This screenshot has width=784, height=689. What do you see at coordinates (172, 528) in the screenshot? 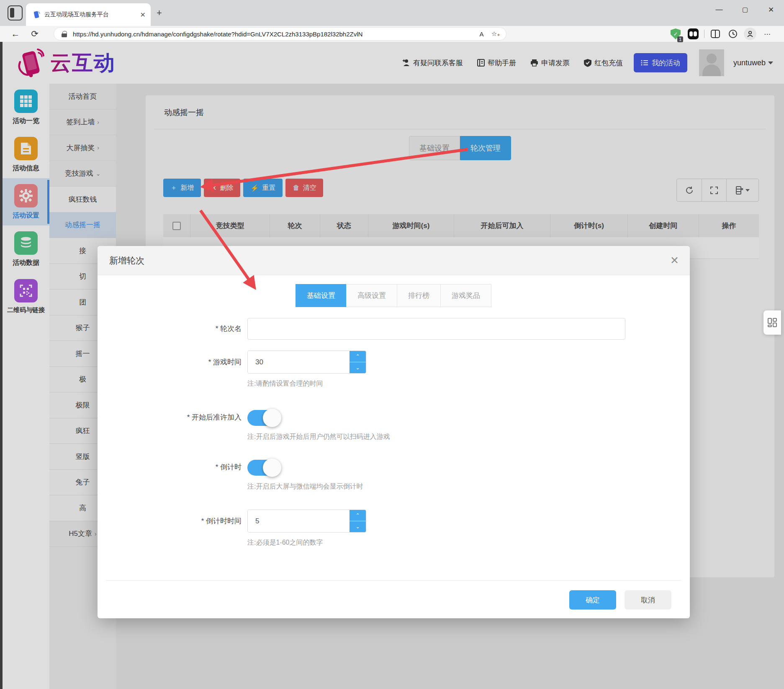
I see `field-label: * 倒计时时间` at bounding box center [172, 528].